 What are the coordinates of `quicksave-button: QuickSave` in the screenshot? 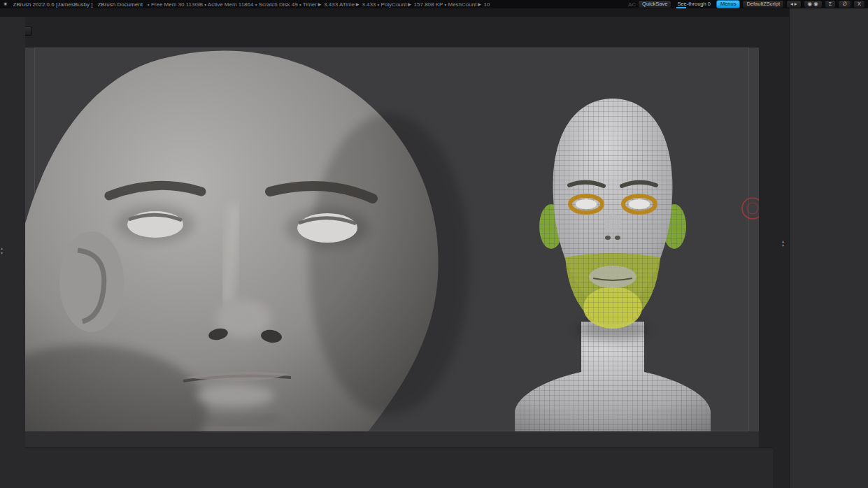 It's located at (655, 4).